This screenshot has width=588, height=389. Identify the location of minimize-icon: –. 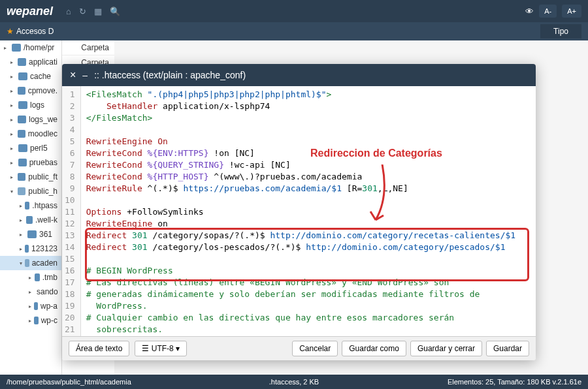
(85, 75).